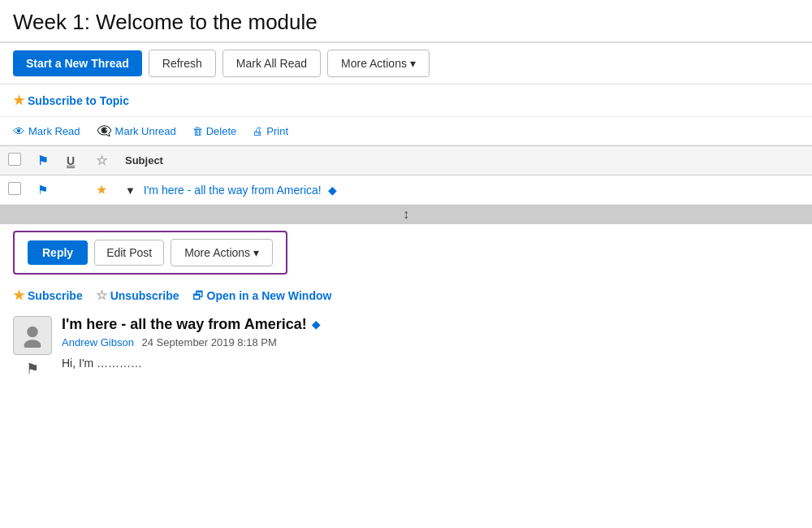  I want to click on print-icon: 🖨, so click(258, 132).